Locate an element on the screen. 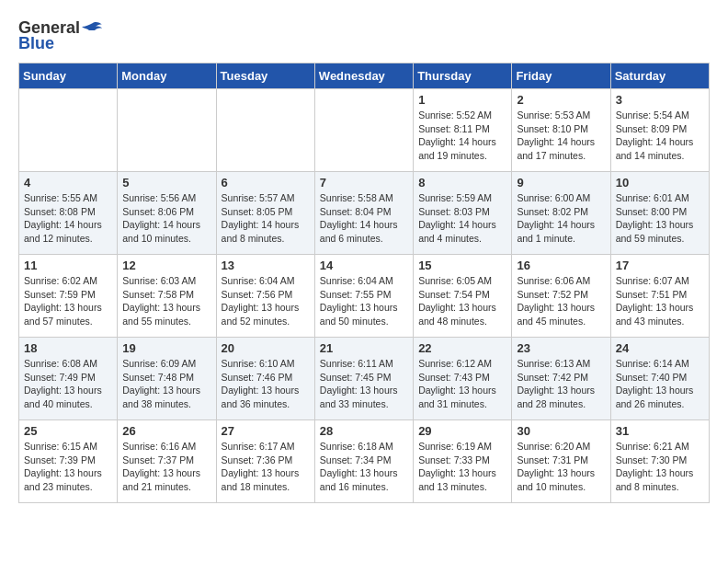 Image resolution: width=728 pixels, height=563 pixels. day-info: Sunrise: 6:09 AM Sunset: 7:48 PM Dayligh… is located at coordinates (166, 385).